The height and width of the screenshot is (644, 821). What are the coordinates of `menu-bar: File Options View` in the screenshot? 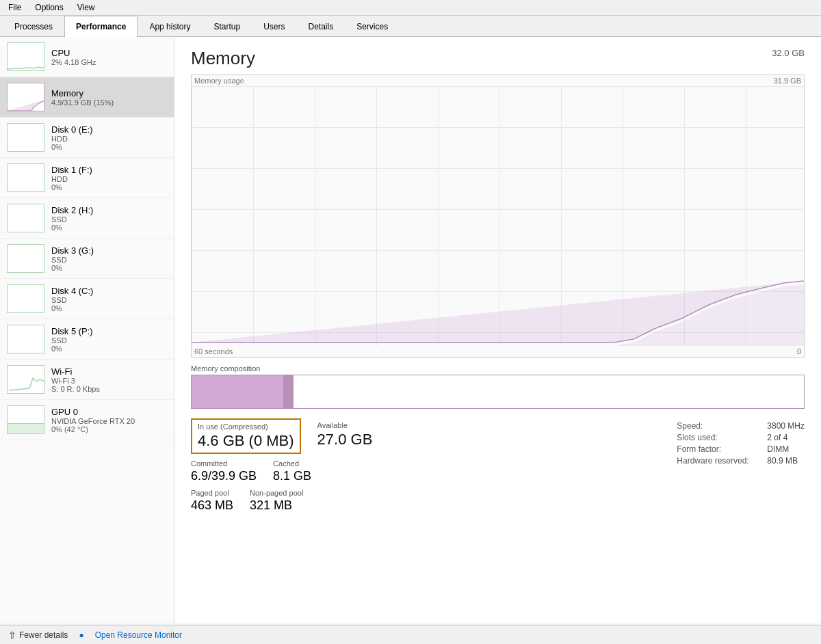 It's located at (410, 8).